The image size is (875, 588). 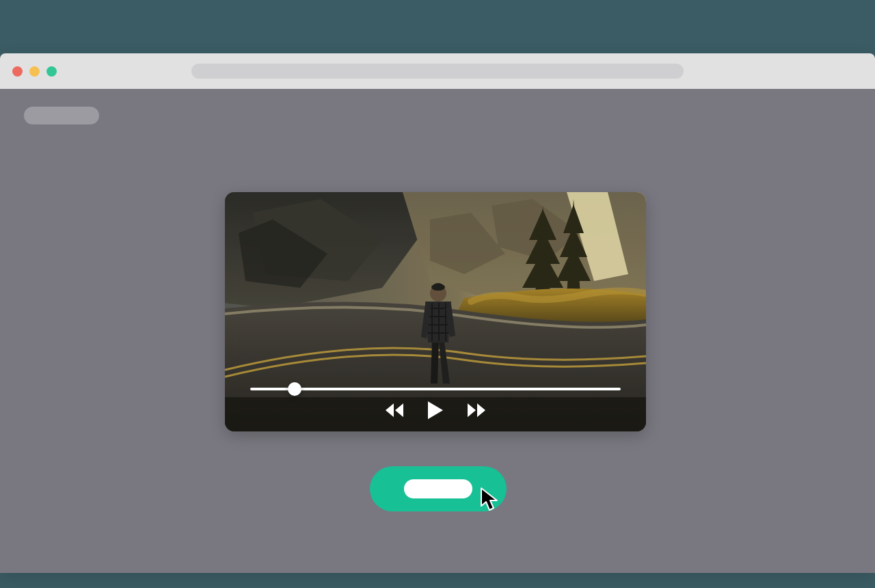 I want to click on rewind-button, so click(x=394, y=410).